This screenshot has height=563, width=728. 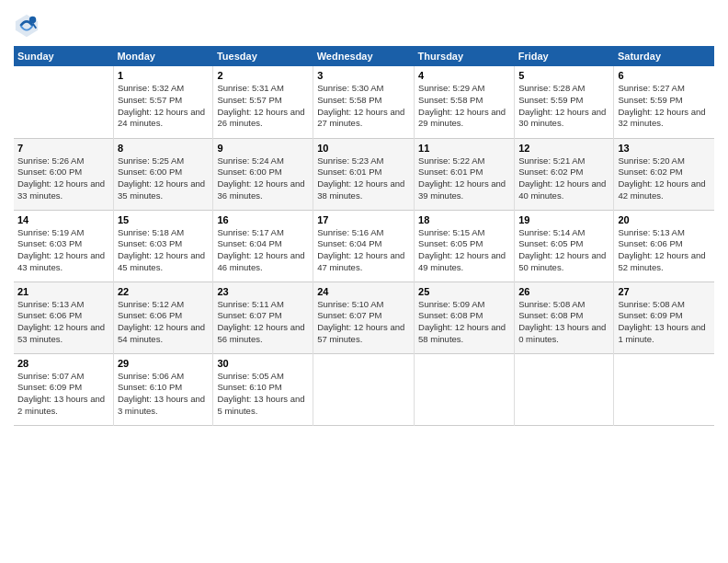 What do you see at coordinates (263, 394) in the screenshot?
I see `day-info: Sunrise: 5:05 AM Sunset: 6:10 PM Dayligh…` at bounding box center [263, 394].